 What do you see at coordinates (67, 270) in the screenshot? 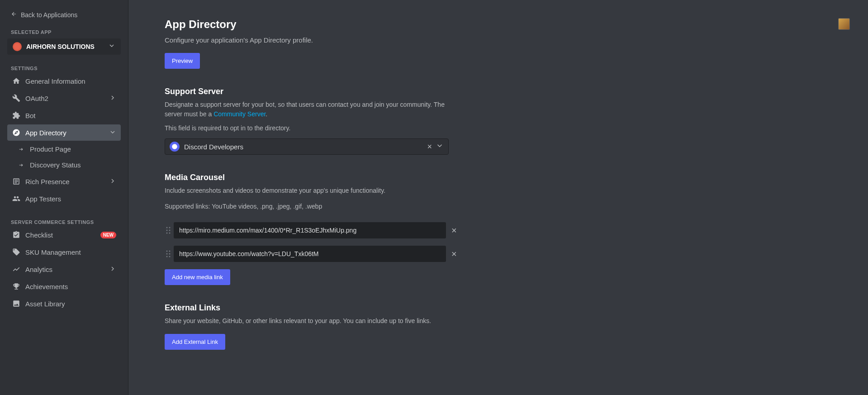
I see `nav-label: Analytics` at bounding box center [67, 270].